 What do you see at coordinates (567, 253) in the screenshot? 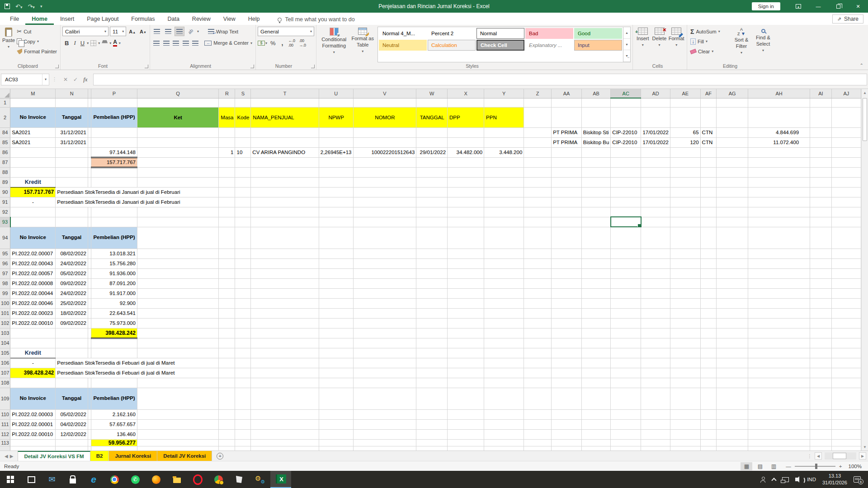
I see `cell-AA95` at bounding box center [567, 253].